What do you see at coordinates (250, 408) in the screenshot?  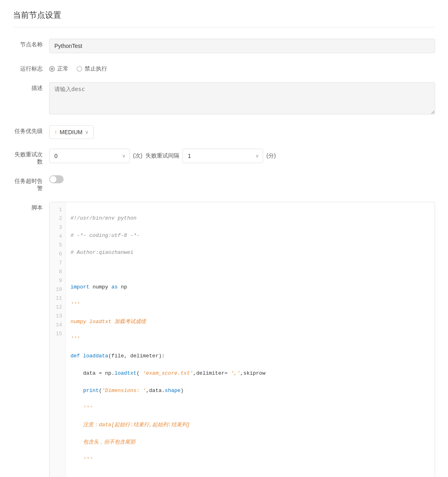 I see `code-line-12: '''` at bounding box center [250, 408].